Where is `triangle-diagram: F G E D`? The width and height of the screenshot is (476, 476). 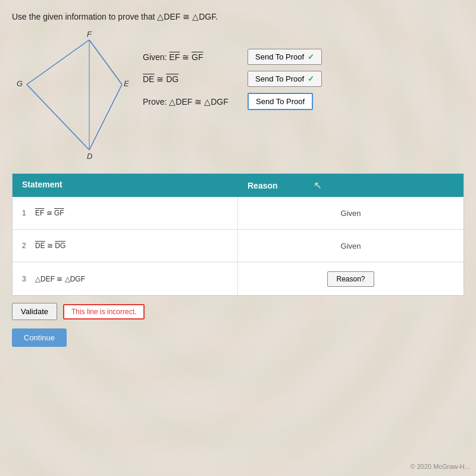
triangle-diagram: F G E D is located at coordinates (71, 96).